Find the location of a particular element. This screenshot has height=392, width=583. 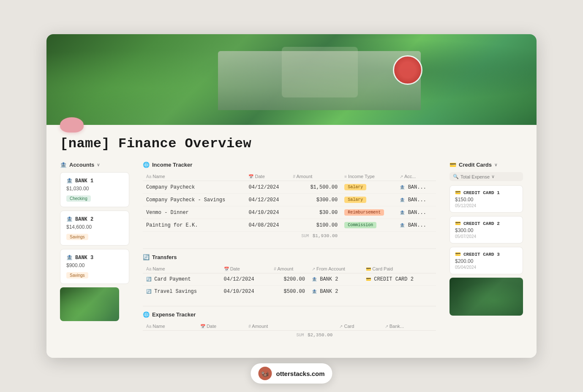

credit-cards-header: 💳 Credit Cards ∨ is located at coordinates (486, 165).